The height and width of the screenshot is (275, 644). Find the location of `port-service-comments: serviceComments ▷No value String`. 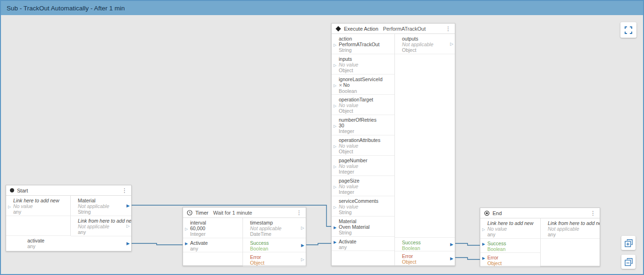

port-service-comments: serviceComments ▷No value String is located at coordinates (363, 207).